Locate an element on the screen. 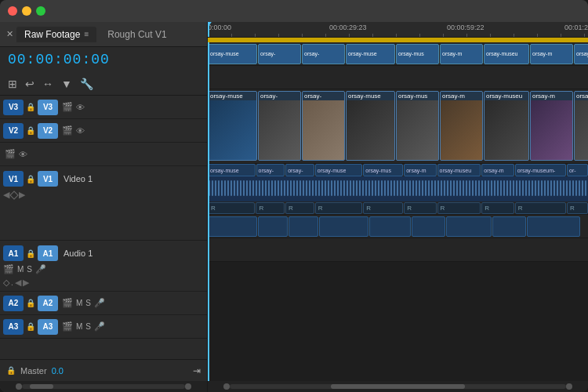  v2-name-btn: V2 is located at coordinates (48, 131).